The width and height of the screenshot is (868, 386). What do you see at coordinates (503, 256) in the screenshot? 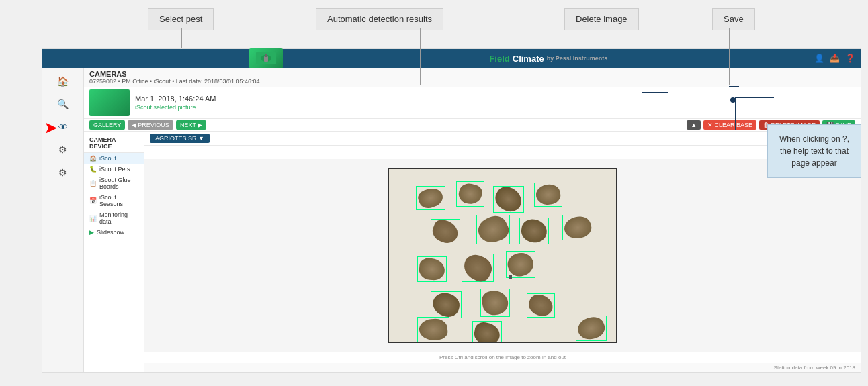
I see `camera-image` at bounding box center [503, 256].